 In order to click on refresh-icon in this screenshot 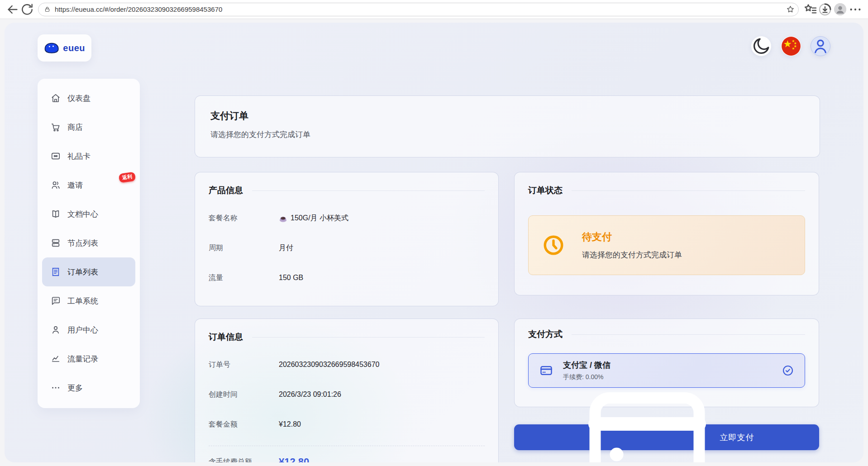, I will do `click(27, 10)`.